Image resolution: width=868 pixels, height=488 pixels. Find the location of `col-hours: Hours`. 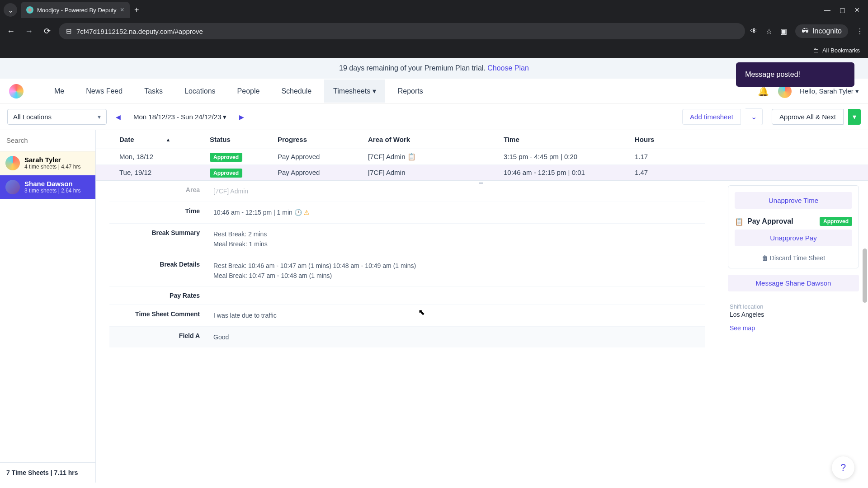

col-hours: Hours is located at coordinates (648, 139).